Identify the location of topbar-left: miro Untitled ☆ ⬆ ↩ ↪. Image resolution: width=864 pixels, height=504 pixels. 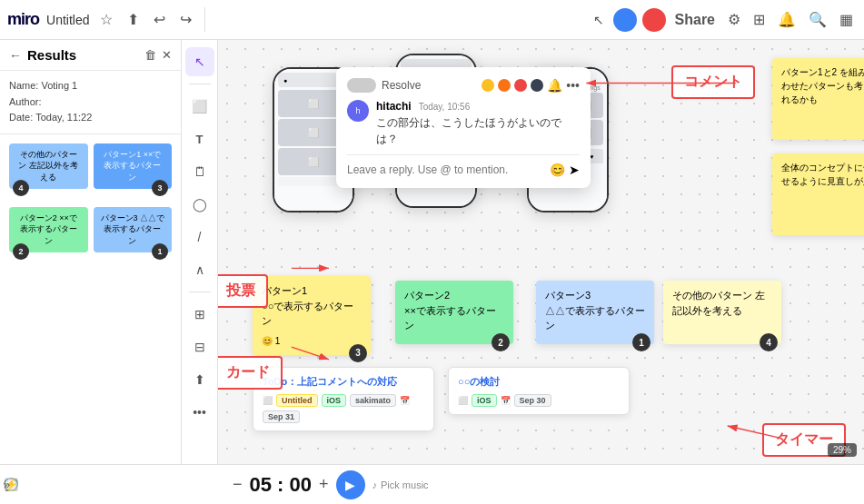
(106, 20).